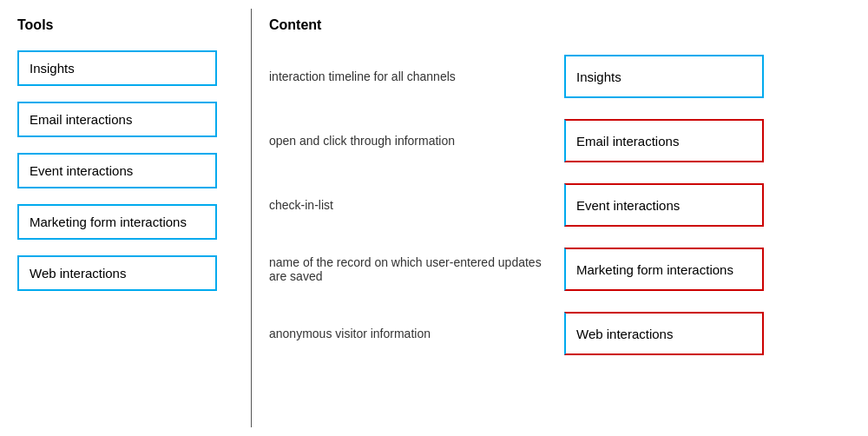 Image resolution: width=868 pixels, height=436 pixels. What do you see at coordinates (664, 141) in the screenshot?
I see `content-label-email: Email interactions` at bounding box center [664, 141].